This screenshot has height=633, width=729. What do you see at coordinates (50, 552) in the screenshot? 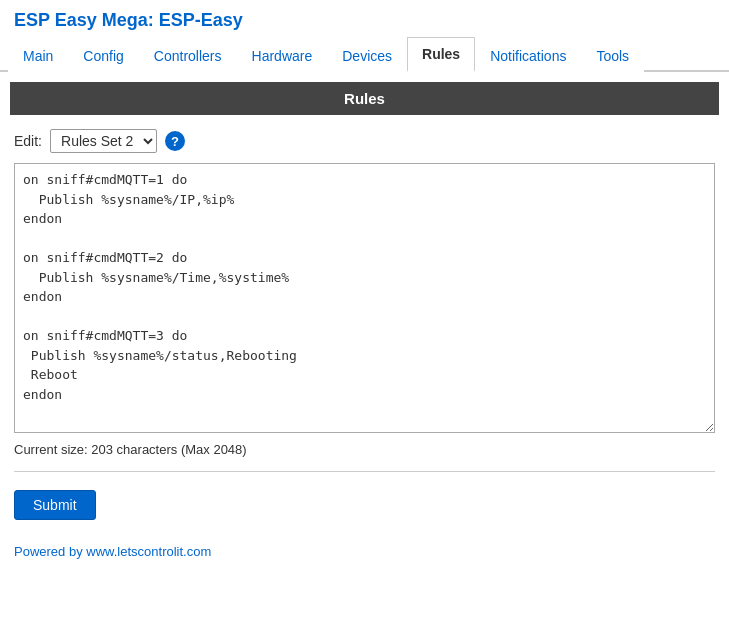
I see `footer-powered-by: Powered by` at bounding box center [50, 552].